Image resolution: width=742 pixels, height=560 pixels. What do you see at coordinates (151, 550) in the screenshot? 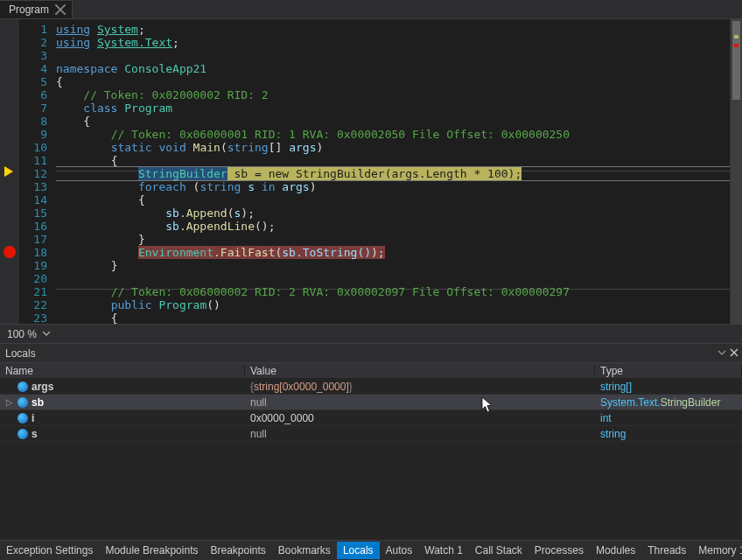
I see `bottom-tab-module-breakpoints: Module Breakpoints` at bounding box center [151, 550].